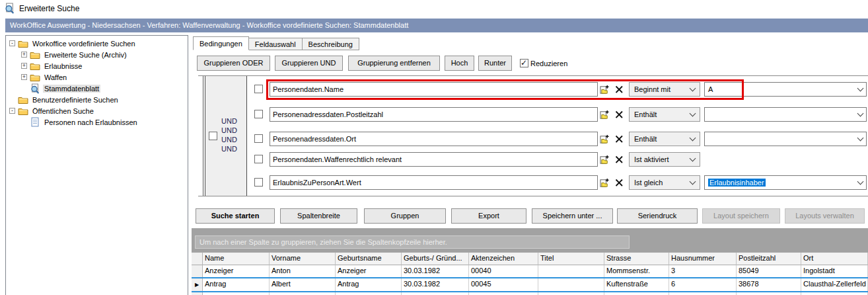 Image resolution: width=868 pixels, height=295 pixels. Describe the element at coordinates (63, 111) in the screenshot. I see `tree-item-label: Öffentlichen Suche` at that location.